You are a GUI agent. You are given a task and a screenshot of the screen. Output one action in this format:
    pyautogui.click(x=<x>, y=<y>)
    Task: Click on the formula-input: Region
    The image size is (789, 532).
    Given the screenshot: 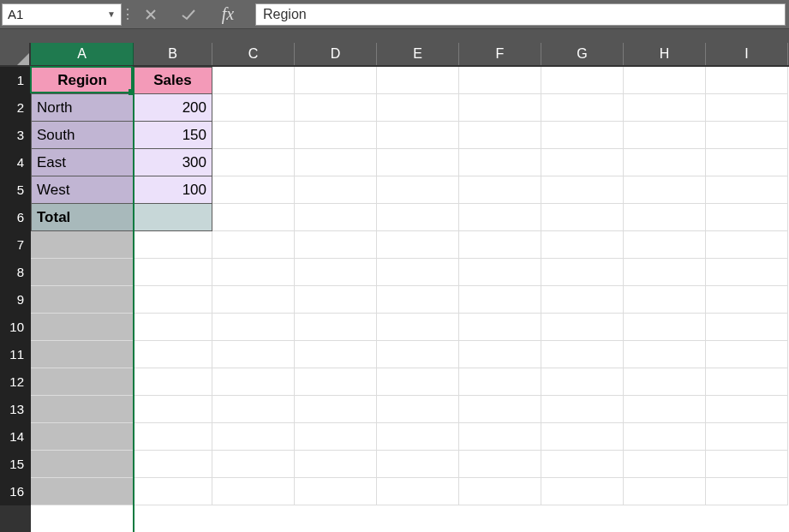 What is the action you would take?
    pyautogui.click(x=521, y=15)
    